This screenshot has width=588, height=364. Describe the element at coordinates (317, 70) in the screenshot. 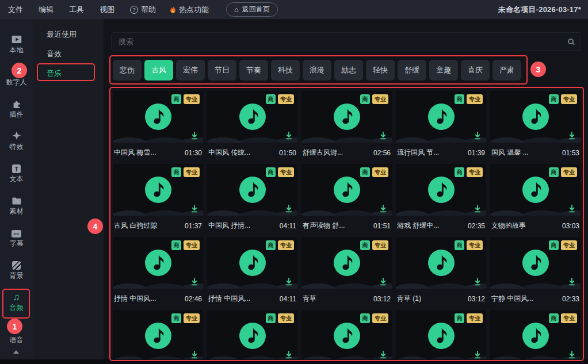

I see `category-tab: 浪漫` at that location.